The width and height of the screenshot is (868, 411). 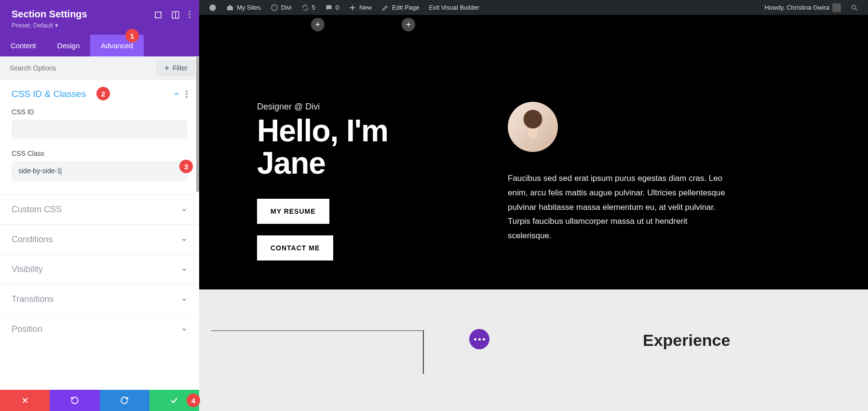 I want to click on user-avatar-icon, so click(x=837, y=8).